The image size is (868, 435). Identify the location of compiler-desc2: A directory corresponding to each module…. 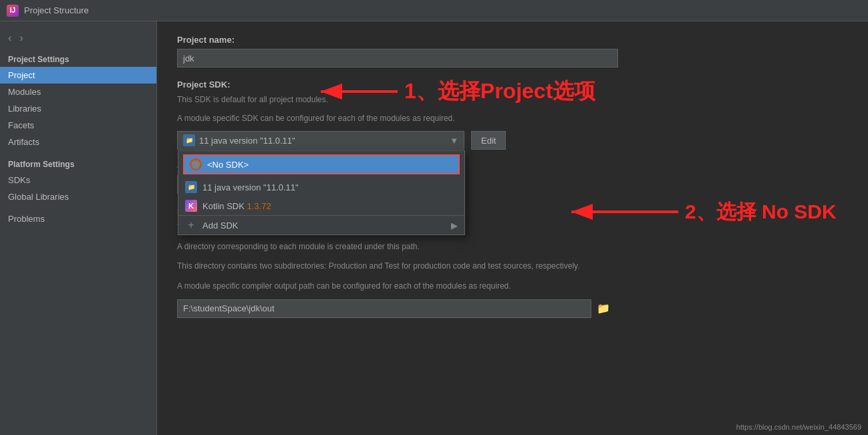
(513, 247).